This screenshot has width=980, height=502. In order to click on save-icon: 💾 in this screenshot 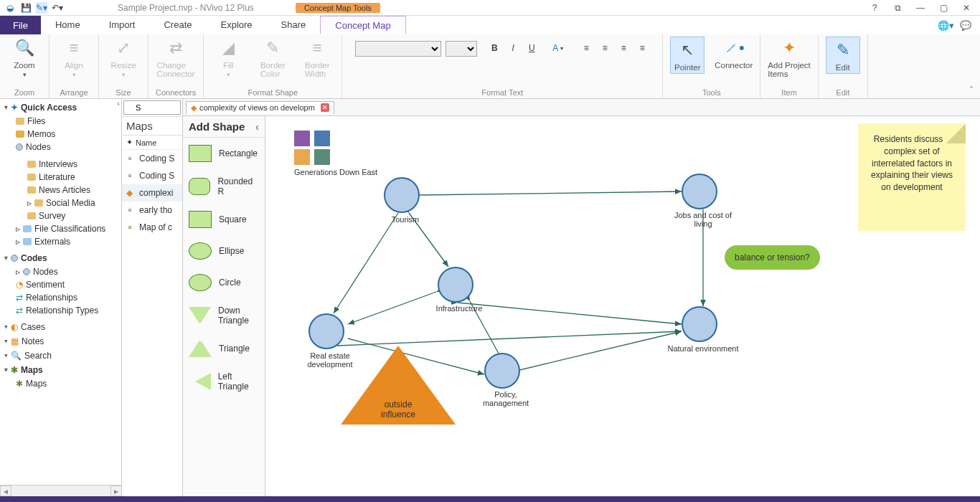, I will do `click(26, 8)`.